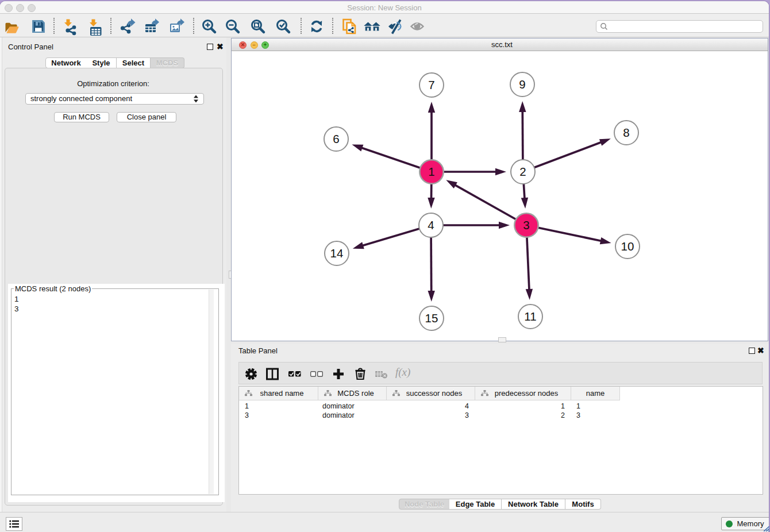 The width and height of the screenshot is (770, 532). I want to click on svg-text: 14, so click(337, 253).